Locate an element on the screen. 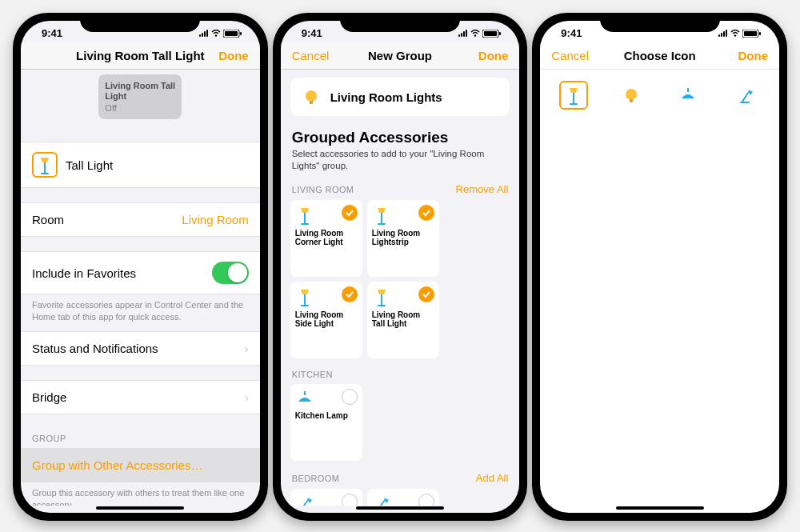  wifi-icon is located at coordinates (475, 34).